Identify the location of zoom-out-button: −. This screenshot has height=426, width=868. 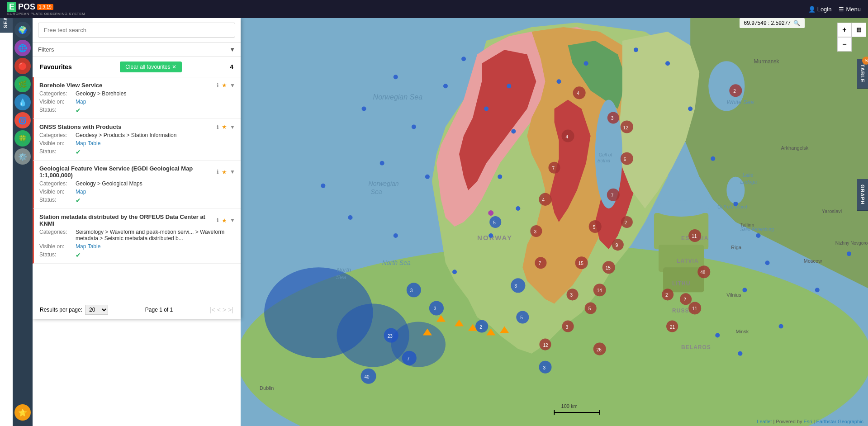
(844, 44).